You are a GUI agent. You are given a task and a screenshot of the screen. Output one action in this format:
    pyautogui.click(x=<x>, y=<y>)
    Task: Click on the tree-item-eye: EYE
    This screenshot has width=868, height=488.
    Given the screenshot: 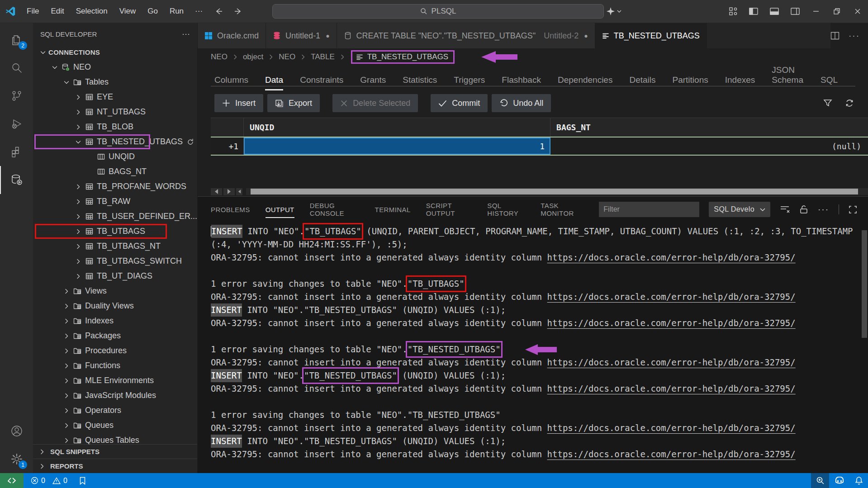 What is the action you would take?
    pyautogui.click(x=115, y=97)
    